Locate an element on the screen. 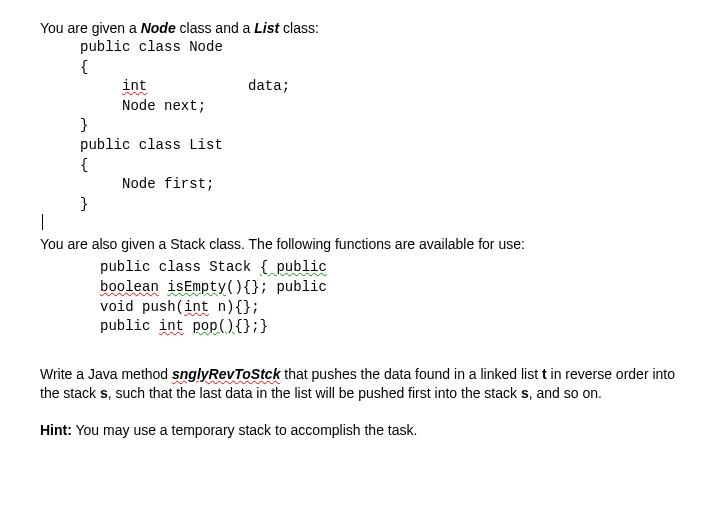 The width and height of the screenshot is (725, 517). code1-l7: { is located at coordinates (84, 165).